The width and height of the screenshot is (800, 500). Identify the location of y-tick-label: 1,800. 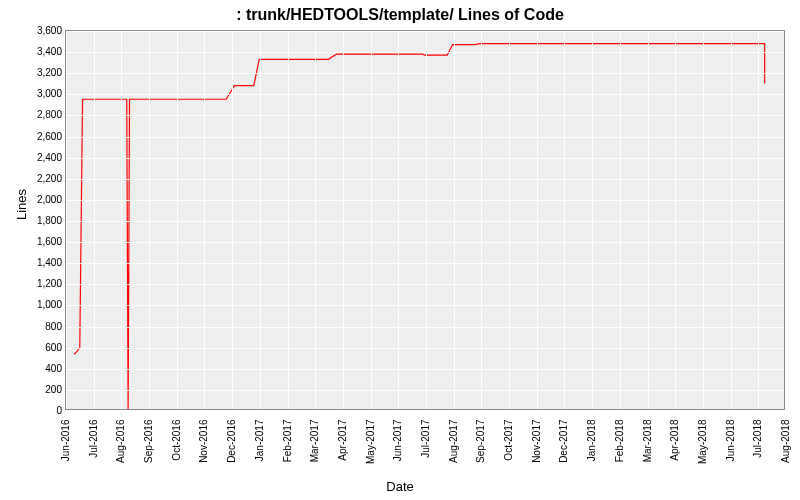
(41, 220).